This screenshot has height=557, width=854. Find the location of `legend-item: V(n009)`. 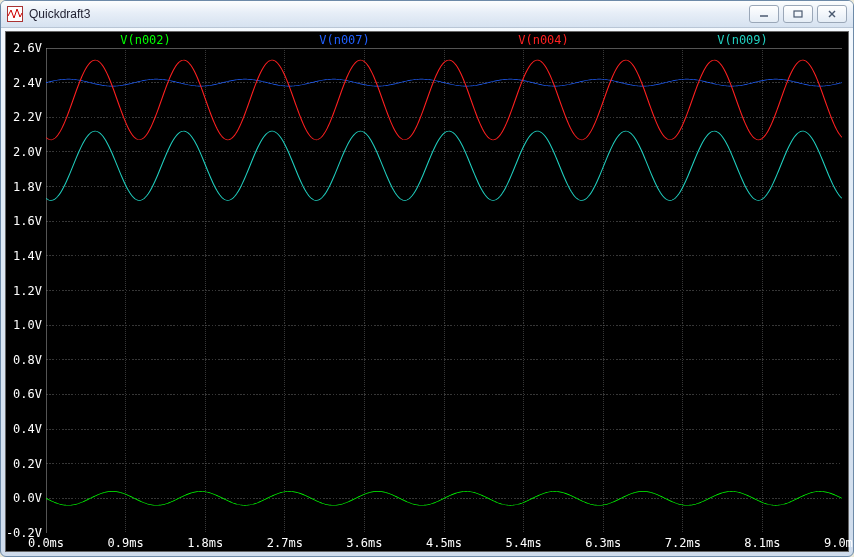

legend-item: V(n009) is located at coordinates (742, 40).